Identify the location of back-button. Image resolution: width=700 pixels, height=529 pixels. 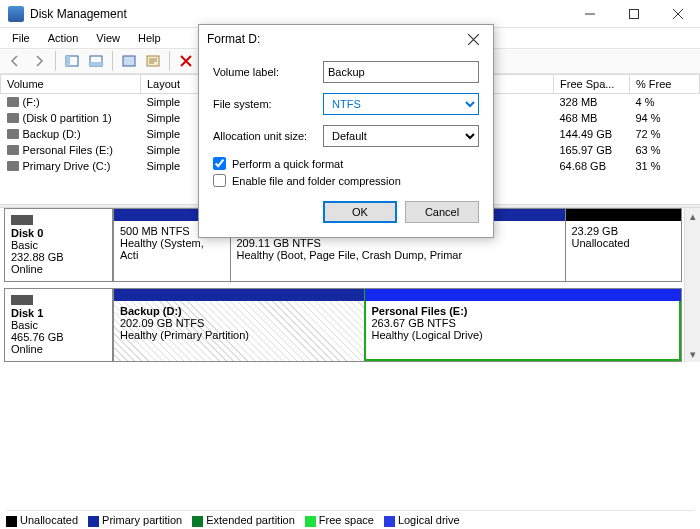
(15, 61).